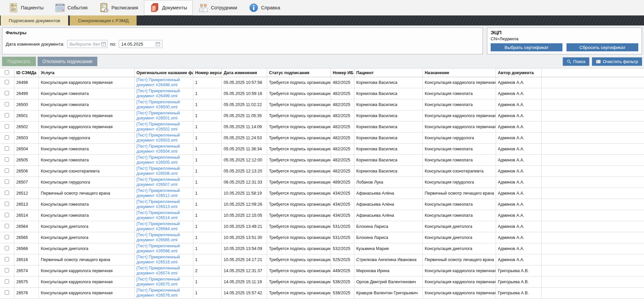  Describe the element at coordinates (459, 73) in the screenshot. I see `column-header: Назначение` at that location.